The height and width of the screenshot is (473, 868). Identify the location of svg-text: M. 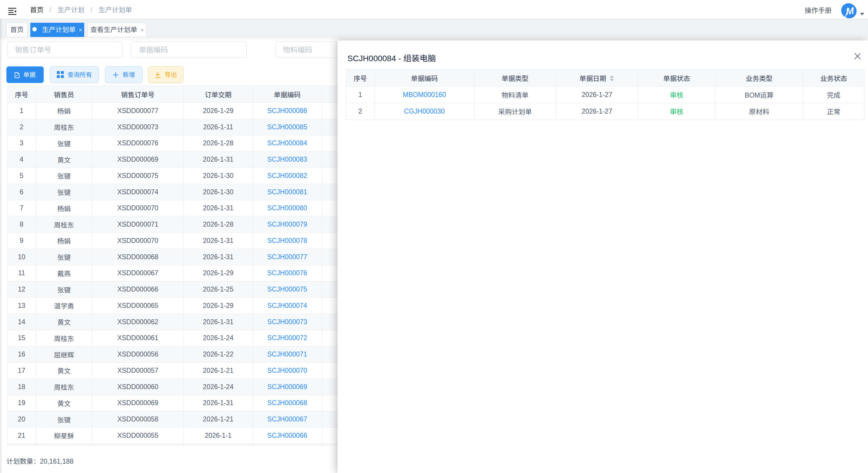
(850, 11).